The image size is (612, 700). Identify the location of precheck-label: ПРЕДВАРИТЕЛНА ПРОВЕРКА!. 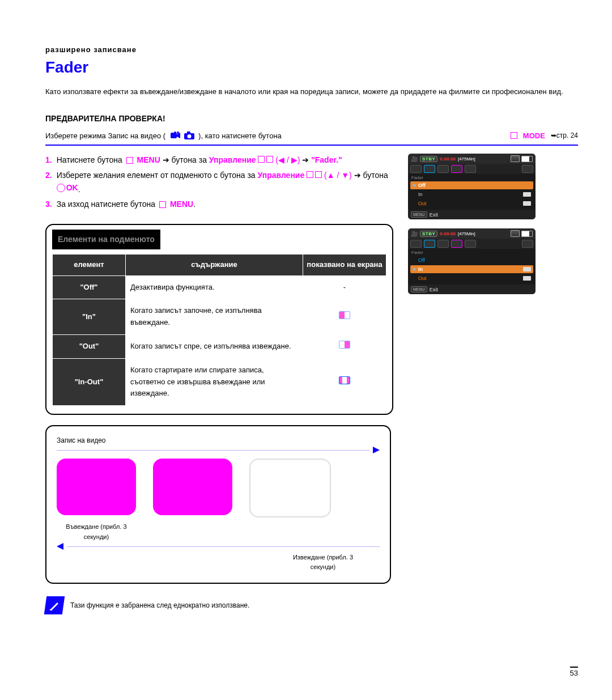
(312, 118).